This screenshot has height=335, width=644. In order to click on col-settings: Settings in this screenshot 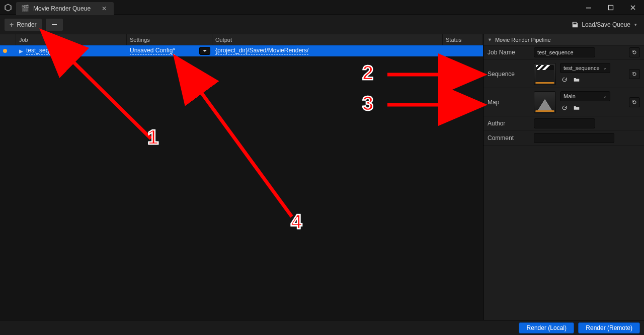, I will do `click(170, 39)`.